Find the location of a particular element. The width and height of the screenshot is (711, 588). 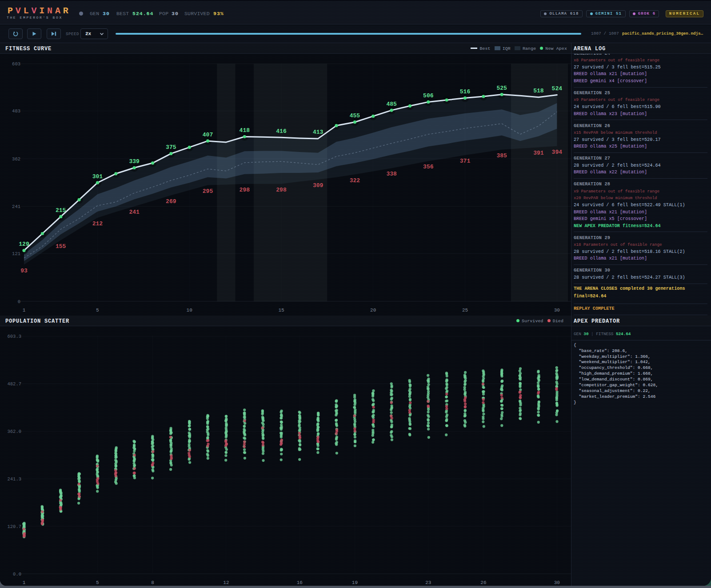

svg-text: 120.7 is located at coordinates (14, 527).